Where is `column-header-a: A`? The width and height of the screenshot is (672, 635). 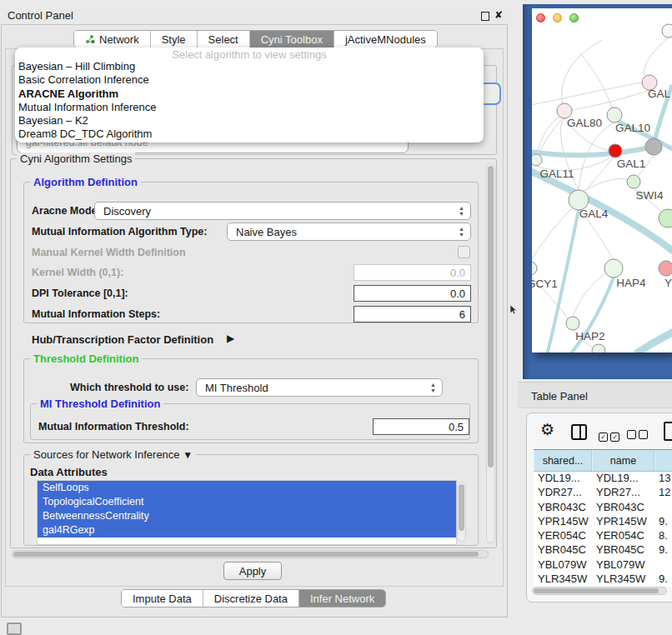
column-header-a: A is located at coordinates (664, 460).